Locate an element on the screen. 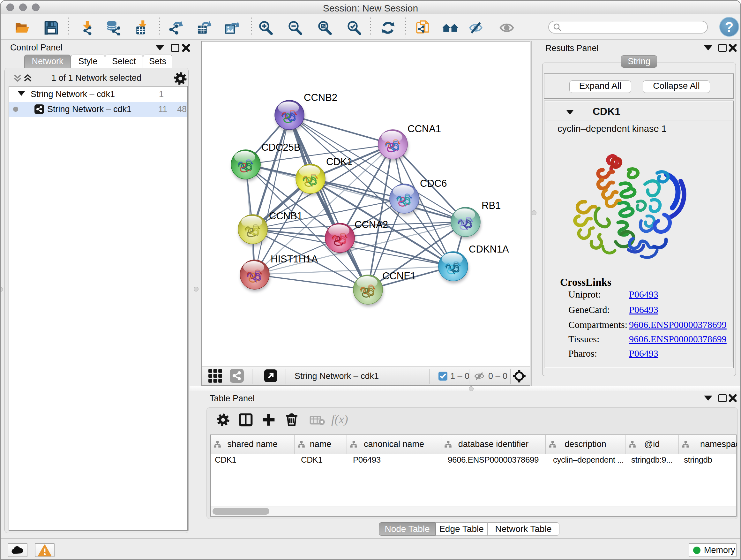 The image size is (741, 560). svg-text: CCNE1 is located at coordinates (399, 276).